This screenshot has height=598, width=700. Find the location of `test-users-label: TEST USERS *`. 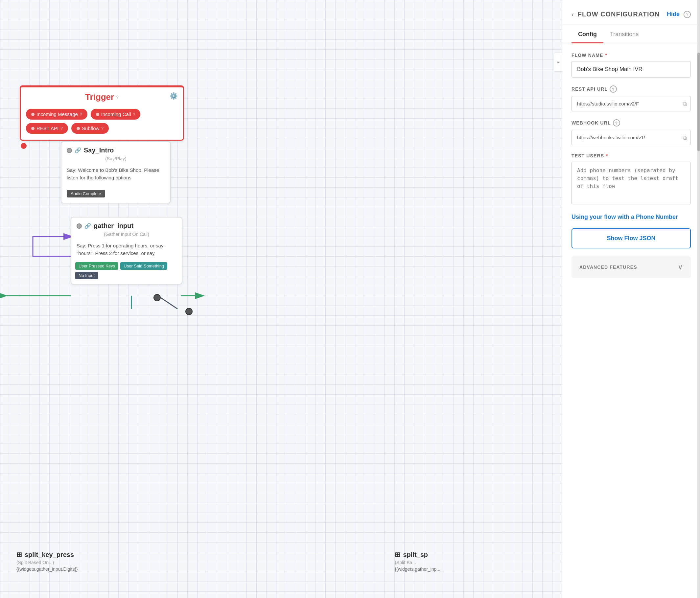

test-users-label: TEST USERS * is located at coordinates (631, 156).